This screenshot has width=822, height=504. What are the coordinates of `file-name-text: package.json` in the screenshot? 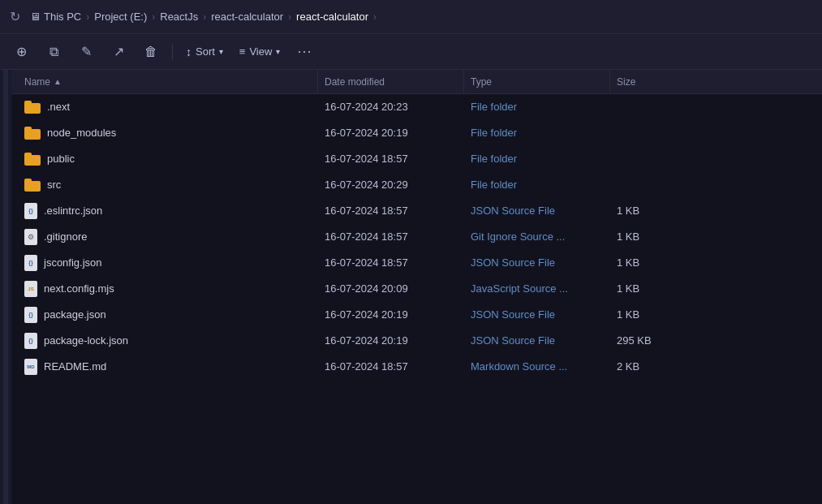 It's located at (75, 315).